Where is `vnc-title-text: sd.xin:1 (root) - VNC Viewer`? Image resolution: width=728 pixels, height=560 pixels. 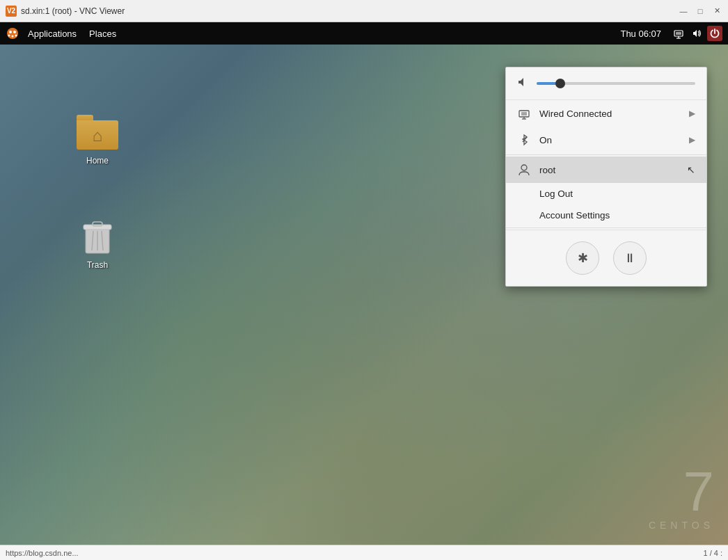 vnc-title-text: sd.xin:1 (root) - VNC Viewer is located at coordinates (349, 11).